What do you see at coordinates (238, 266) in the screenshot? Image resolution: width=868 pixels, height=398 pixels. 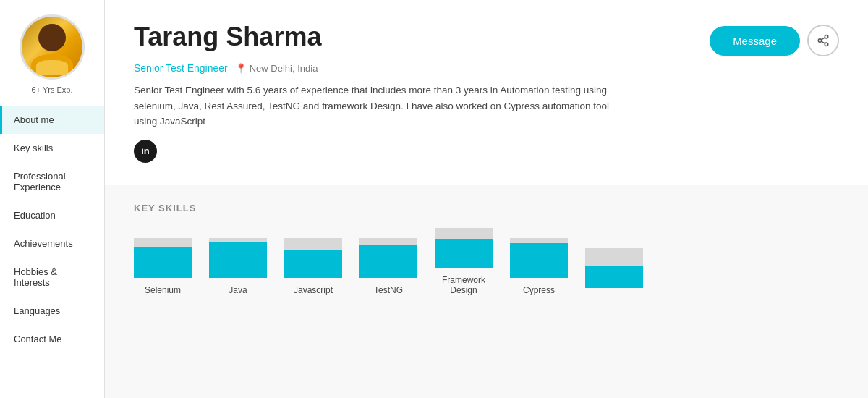 I see `skill-java: Java` at bounding box center [238, 266].